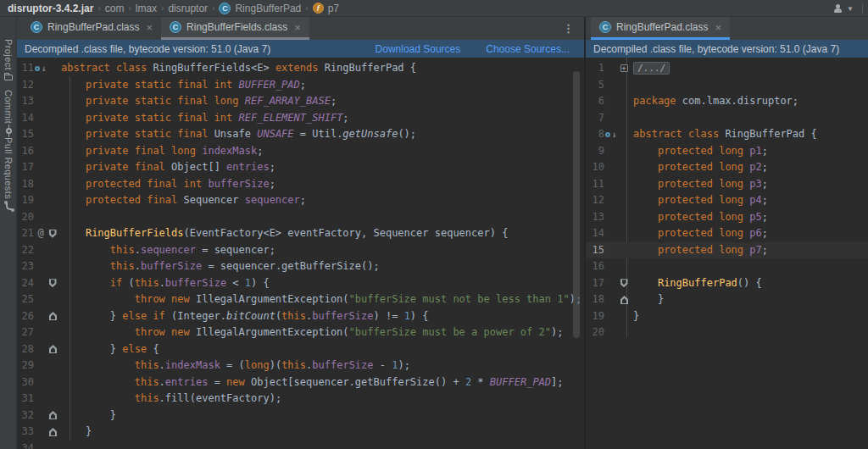  Describe the element at coordinates (300, 366) in the screenshot. I see `code-line: 29 this.indexMask = (long)(this.bufferSi…` at that location.